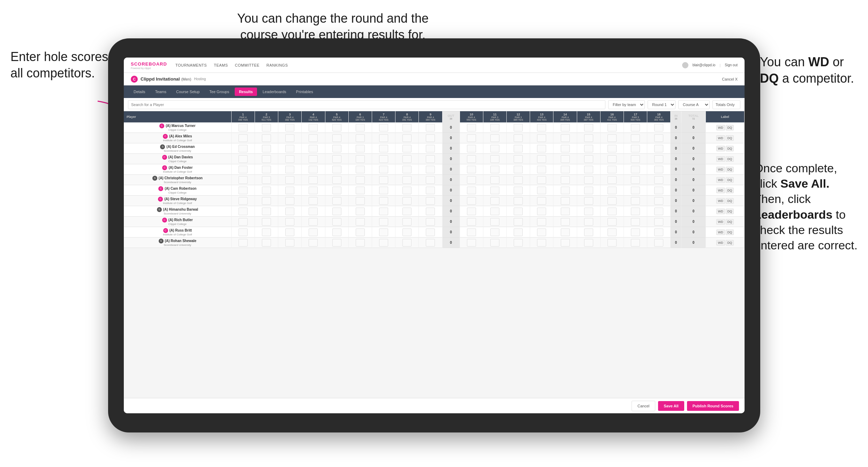 The height and width of the screenshot is (467, 868). What do you see at coordinates (188, 92) in the screenshot?
I see `tab-course-setup: Course Setup` at bounding box center [188, 92].